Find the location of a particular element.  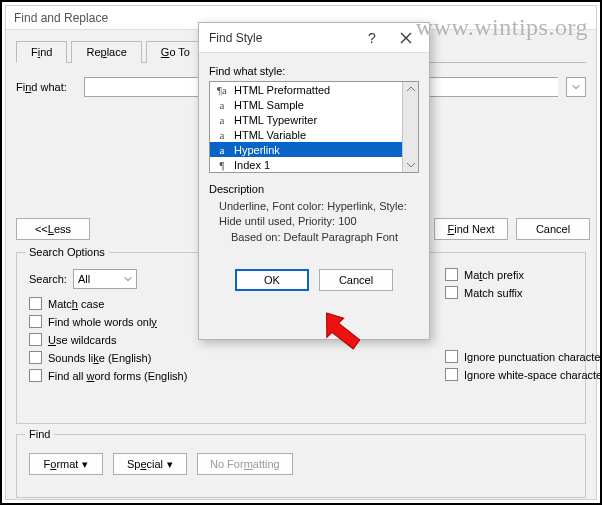

search-direction-label: Search: is located at coordinates (48, 279).